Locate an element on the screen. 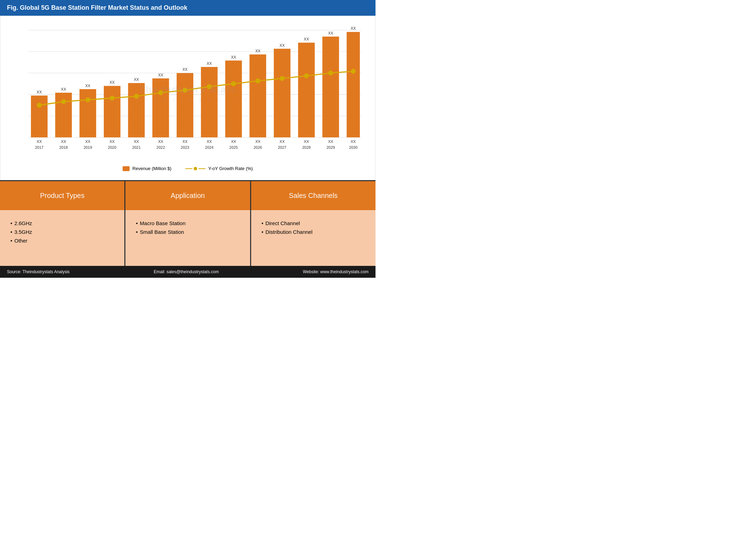 Image resolution: width=751 pixels, height=560 pixels. svg-text: 2029 is located at coordinates (331, 147).